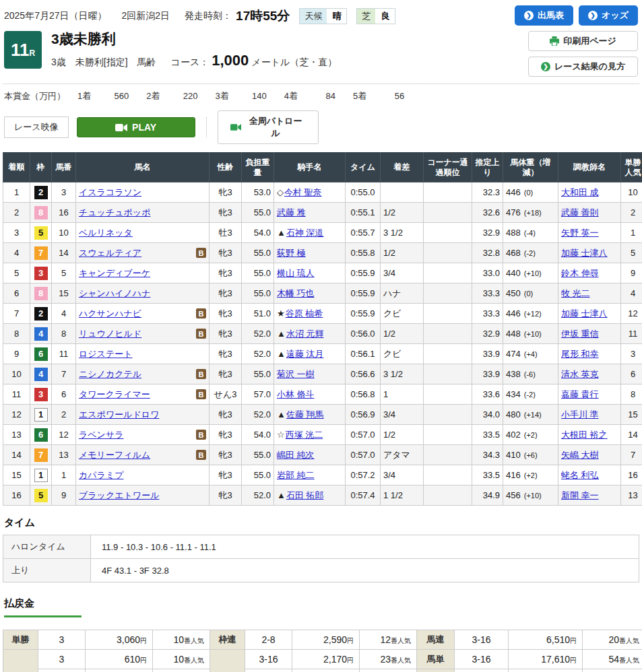 The image size is (642, 672). What do you see at coordinates (41, 435) in the screenshot?
I see `frame-cell: 6` at bounding box center [41, 435].